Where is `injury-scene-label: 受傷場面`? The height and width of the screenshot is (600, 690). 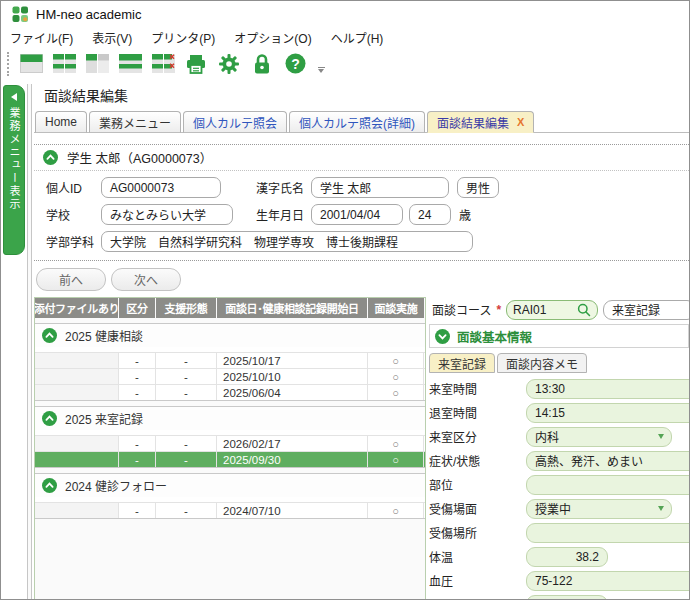
injury-scene-label: 受傷場面 is located at coordinates (478, 508).